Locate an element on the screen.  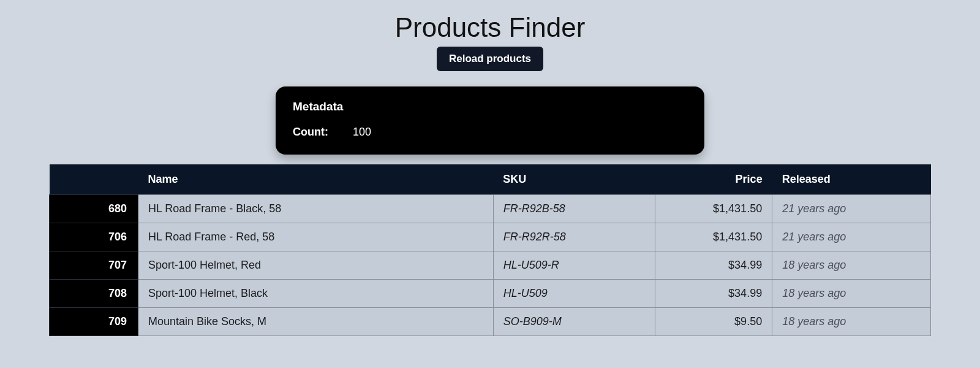
cell-id: 707 is located at coordinates (94, 266).